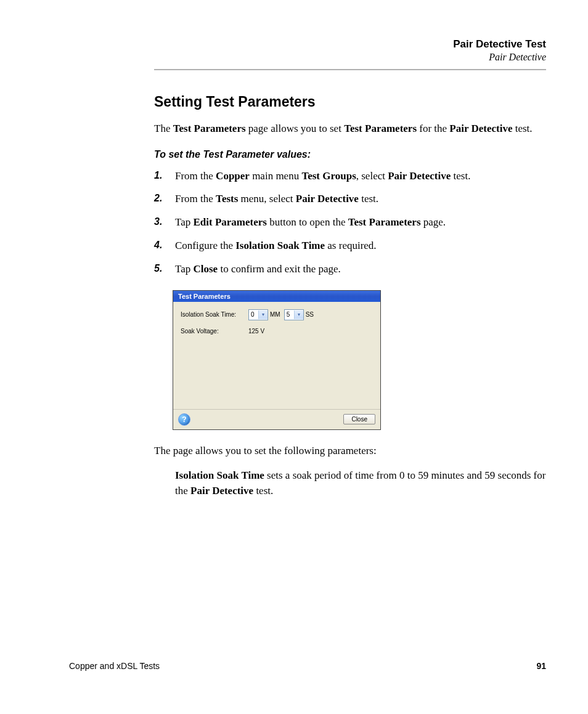 Image resolution: width=588 pixels, height=714 pixels. I want to click on step-5: 5. Tap Close to confirm and exit the pag…, so click(350, 269).